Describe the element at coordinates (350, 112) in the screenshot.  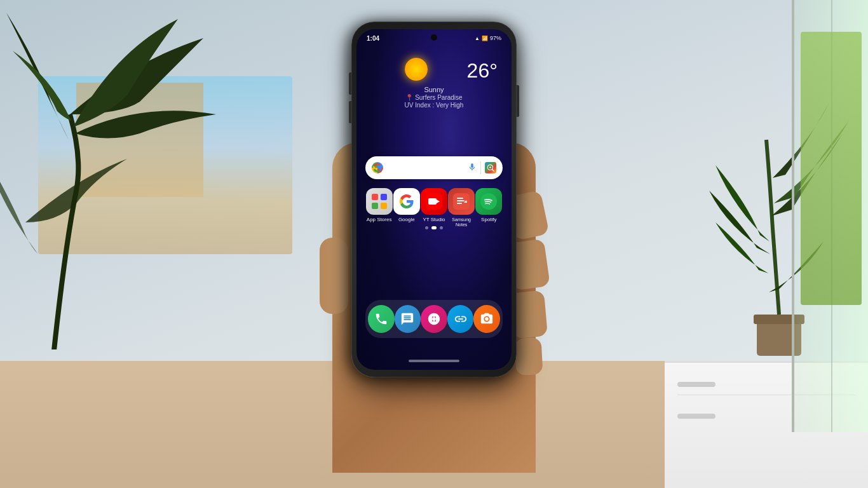
I see `volume-down-button` at that location.